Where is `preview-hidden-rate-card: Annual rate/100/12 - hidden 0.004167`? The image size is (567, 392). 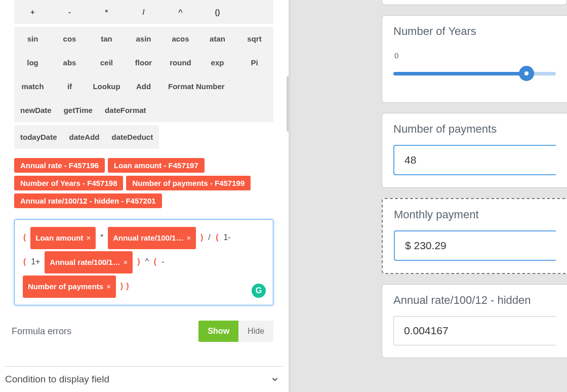
preview-hidden-rate-card: Annual rate/100/12 - hidden 0.004167 is located at coordinates (474, 321).